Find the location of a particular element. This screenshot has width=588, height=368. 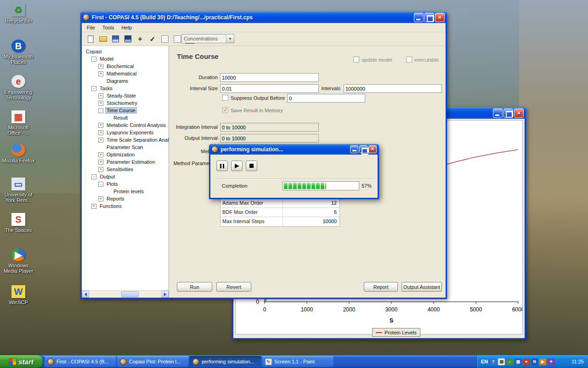

check-icon: ✓ is located at coordinates (153, 39).